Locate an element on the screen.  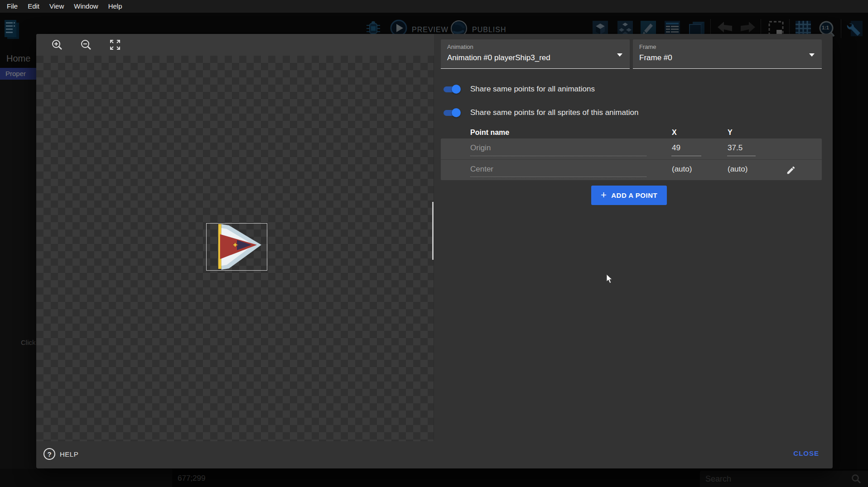
menu-edit: Edit is located at coordinates (34, 6).